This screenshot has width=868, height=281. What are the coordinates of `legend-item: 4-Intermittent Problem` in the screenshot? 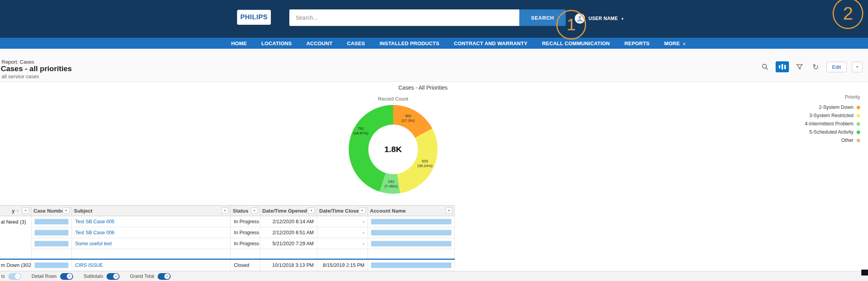 It's located at (833, 124).